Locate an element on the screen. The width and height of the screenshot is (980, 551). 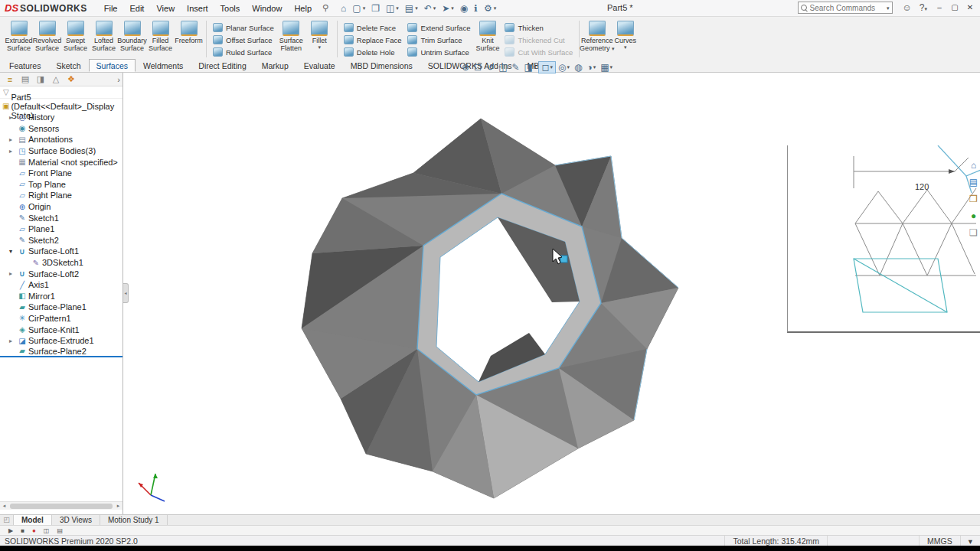
options-button: ⚙ ▾ is located at coordinates (490, 8).